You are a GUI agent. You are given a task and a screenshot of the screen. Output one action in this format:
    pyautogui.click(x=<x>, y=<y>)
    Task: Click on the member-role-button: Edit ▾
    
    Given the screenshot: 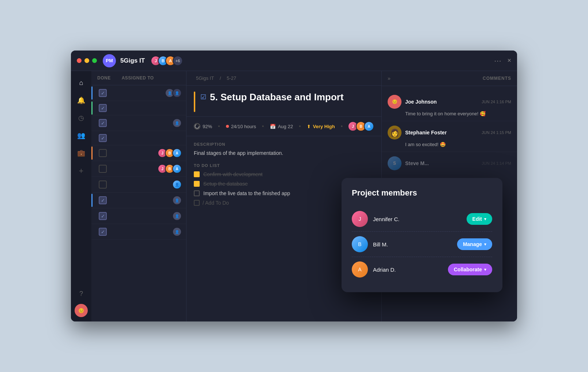 What is the action you would take?
    pyautogui.click(x=479, y=219)
    